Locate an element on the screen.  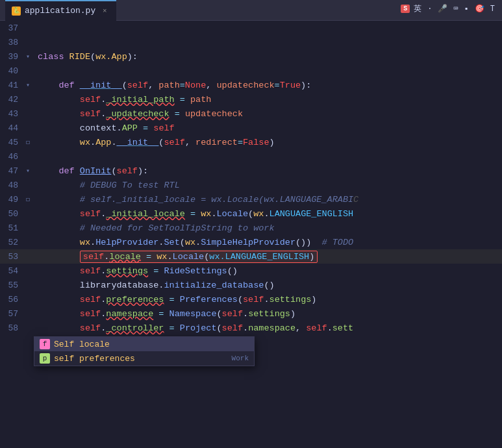
table-row: 40 is located at coordinates (251, 71).